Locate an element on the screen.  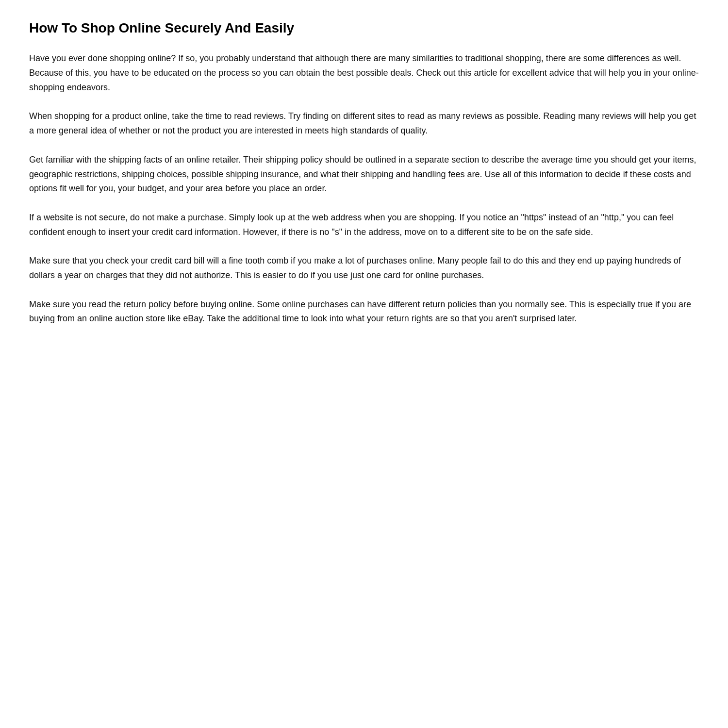
paragraph-5: Make sure that you check your credit car… is located at coordinates (364, 268).